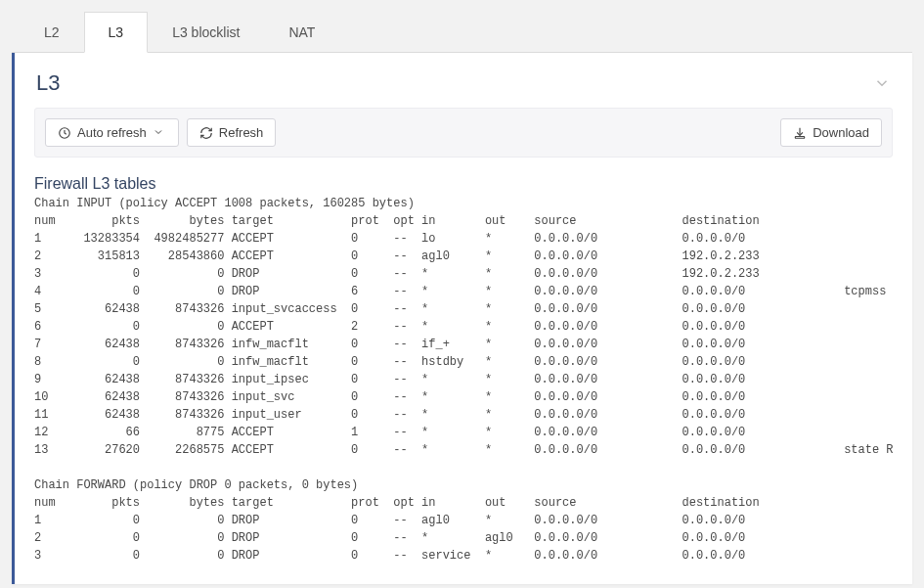  What do you see at coordinates (831, 133) in the screenshot?
I see `download-button: Download` at bounding box center [831, 133].